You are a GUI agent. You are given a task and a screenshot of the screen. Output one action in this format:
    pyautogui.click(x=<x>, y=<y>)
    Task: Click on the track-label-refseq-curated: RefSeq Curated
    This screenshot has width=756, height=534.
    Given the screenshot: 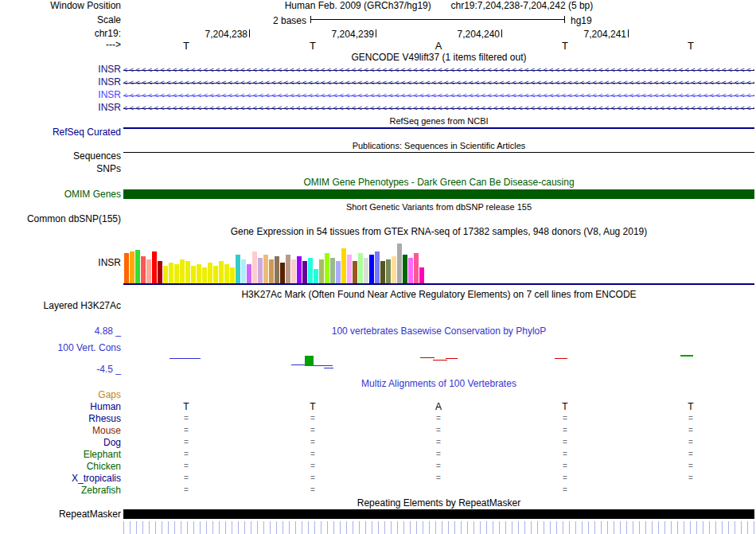 What is the action you would take?
    pyautogui.click(x=60, y=132)
    